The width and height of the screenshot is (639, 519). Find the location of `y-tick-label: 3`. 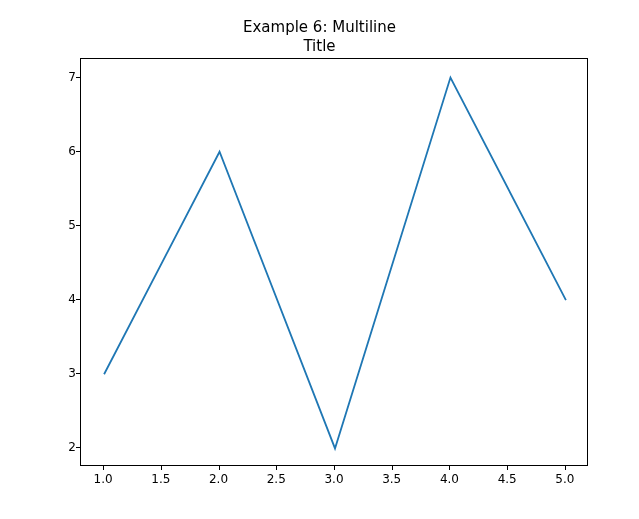

y-tick-label: 3 is located at coordinates (62, 373).